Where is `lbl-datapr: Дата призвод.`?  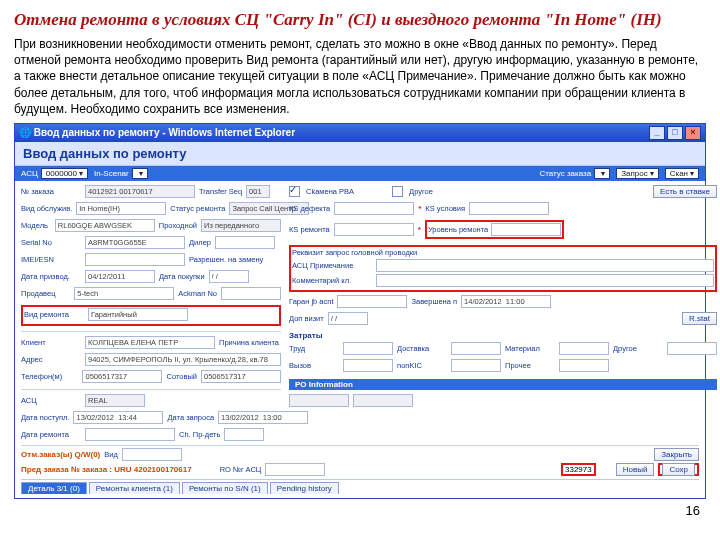 lbl-datapr: Дата призвод. is located at coordinates (51, 276).